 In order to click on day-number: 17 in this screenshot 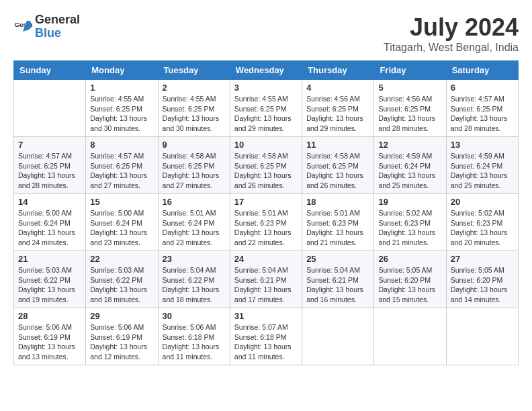, I will do `click(266, 201)`.